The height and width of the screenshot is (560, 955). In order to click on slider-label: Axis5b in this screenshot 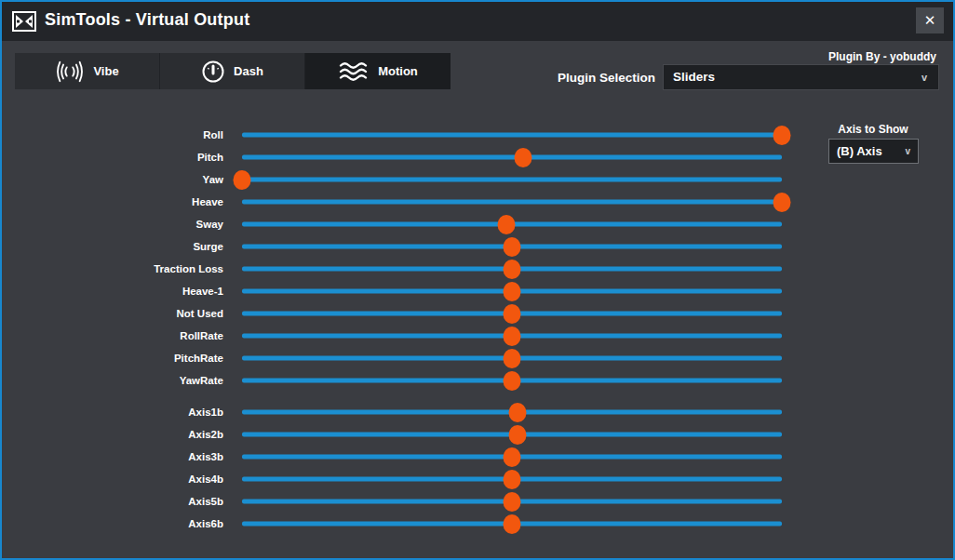, I will do `click(113, 501)`.